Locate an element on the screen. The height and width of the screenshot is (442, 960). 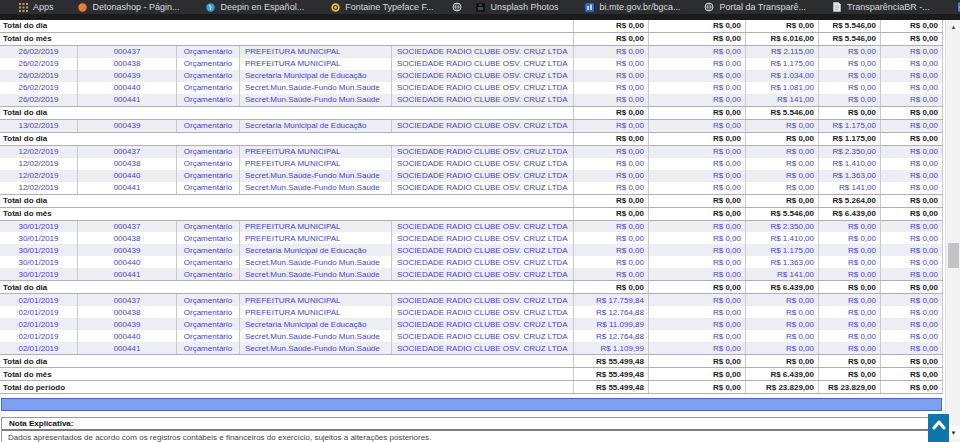
total-row: Total do diaR$ 55.499,48R$ 0,00R$ 0,00R$… is located at coordinates (472, 361).